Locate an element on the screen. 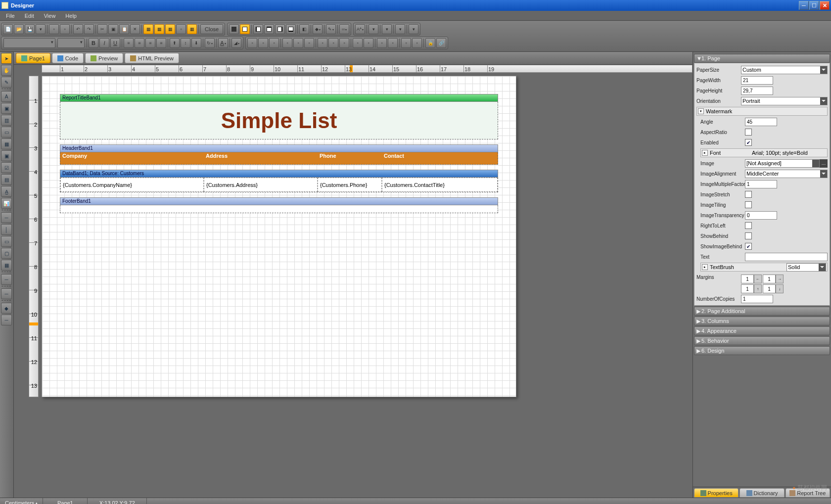 This screenshot has width=831, height=504. select-all-button: ▦ is located at coordinates (148, 29).